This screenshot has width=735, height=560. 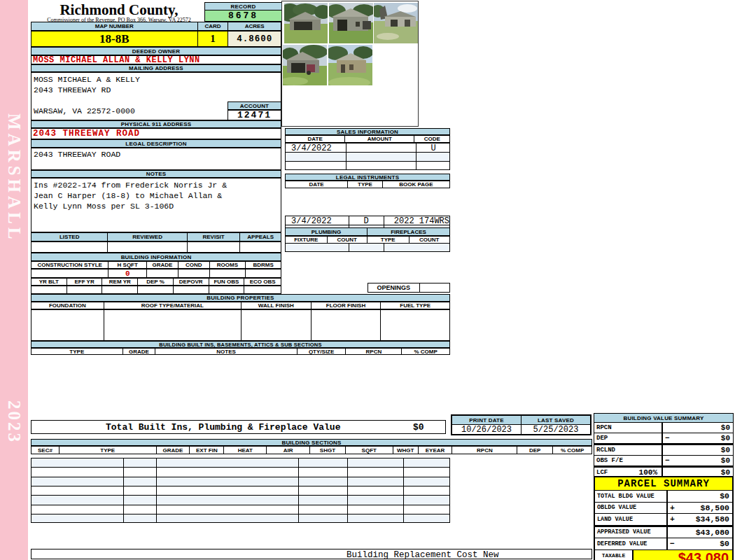 I want to click on photo-panel, so click(x=350, y=64).